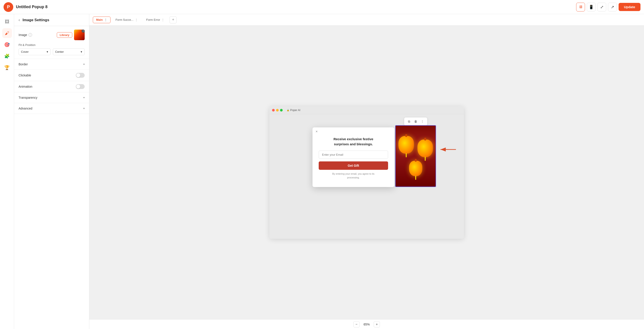 The image size is (644, 329). What do you see at coordinates (34, 52) in the screenshot?
I see `fit-select: Cover ▾` at bounding box center [34, 52].